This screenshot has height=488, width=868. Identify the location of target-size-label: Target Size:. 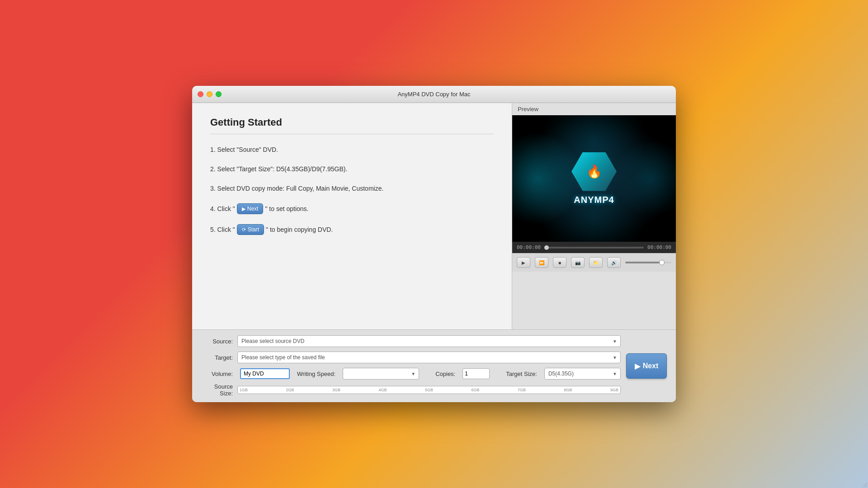
(522, 374).